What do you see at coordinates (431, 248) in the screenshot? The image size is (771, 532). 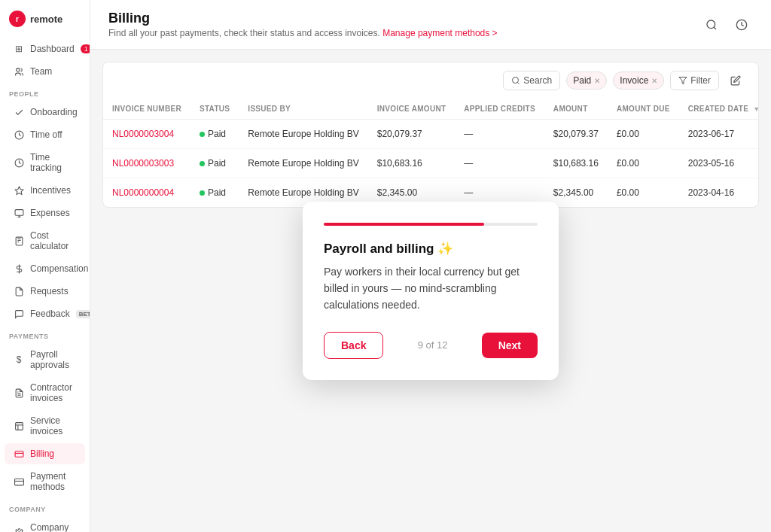 I see `modal-title: Payroll and billing ✨` at bounding box center [431, 248].